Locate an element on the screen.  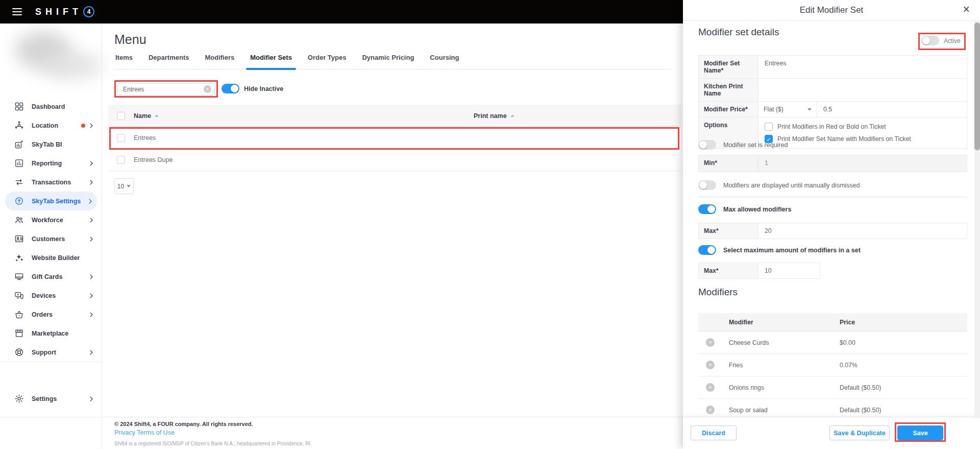
modifiers-table-header: Modifier Price is located at coordinates (833, 322).